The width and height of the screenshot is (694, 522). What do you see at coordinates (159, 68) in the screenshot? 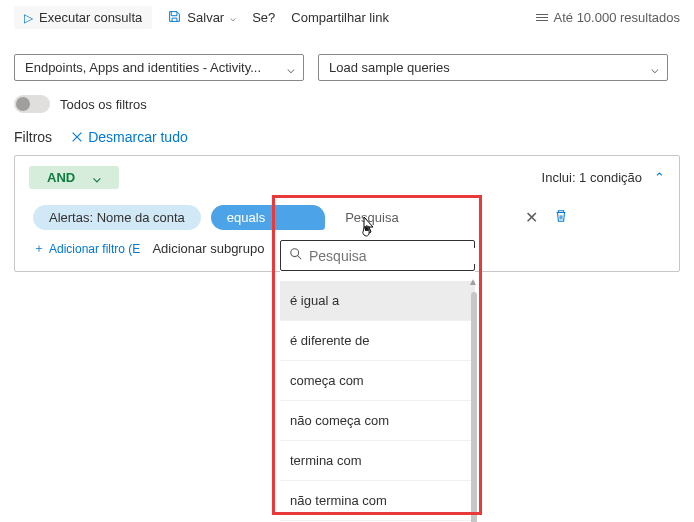
I see `scope-dropdown: Endpoints, Apps and identities - Activit…` at bounding box center [159, 68].